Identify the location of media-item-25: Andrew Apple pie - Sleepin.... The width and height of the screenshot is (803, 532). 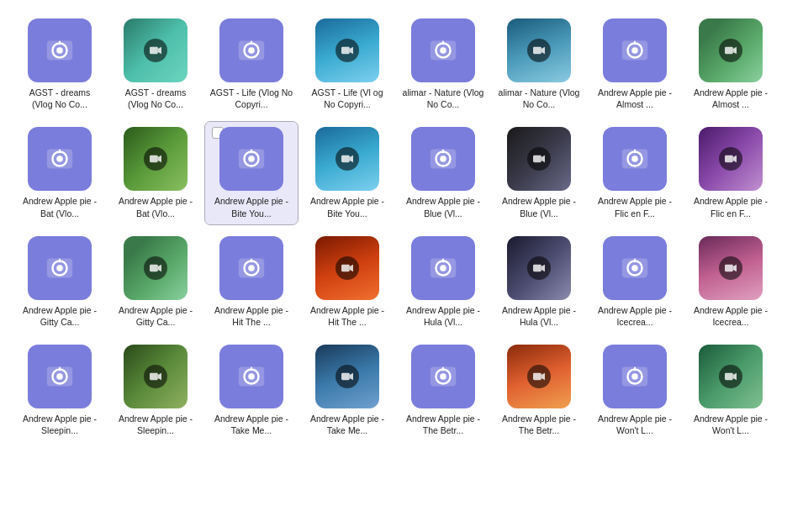
(60, 390).